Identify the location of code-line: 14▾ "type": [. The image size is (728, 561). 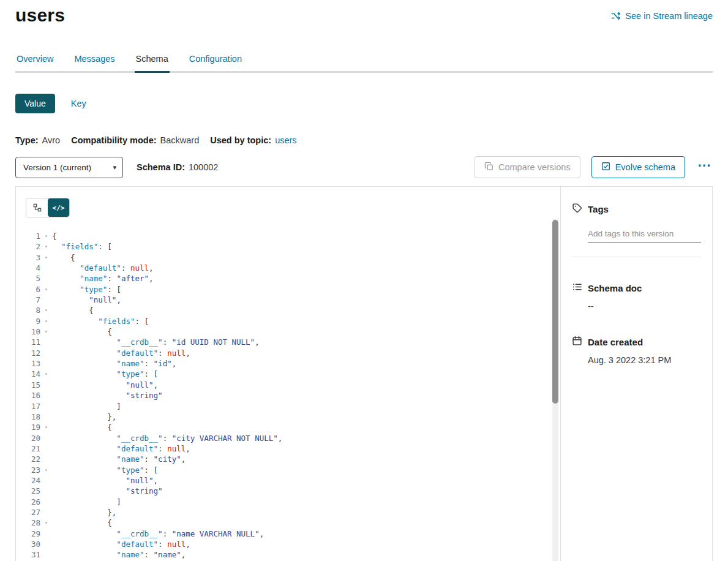
(288, 374).